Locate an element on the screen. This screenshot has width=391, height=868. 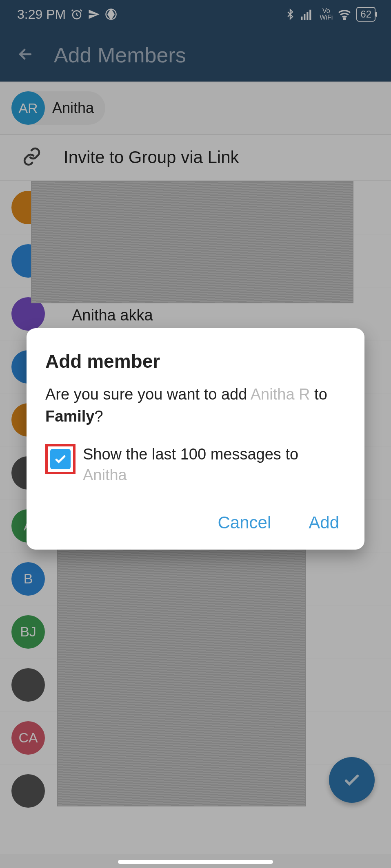
home-indicator is located at coordinates (196, 862).